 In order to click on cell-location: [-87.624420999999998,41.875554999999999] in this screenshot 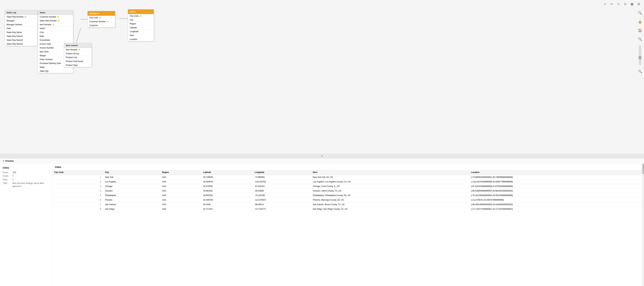, I will do `click(556, 186)`.